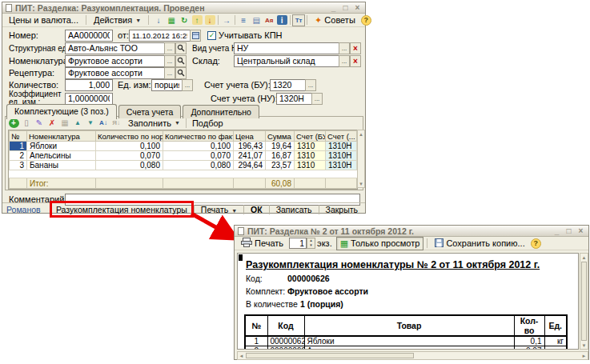 This screenshot has width=590, height=364. I want to click on spin-down-icon: ▾, so click(311, 246).